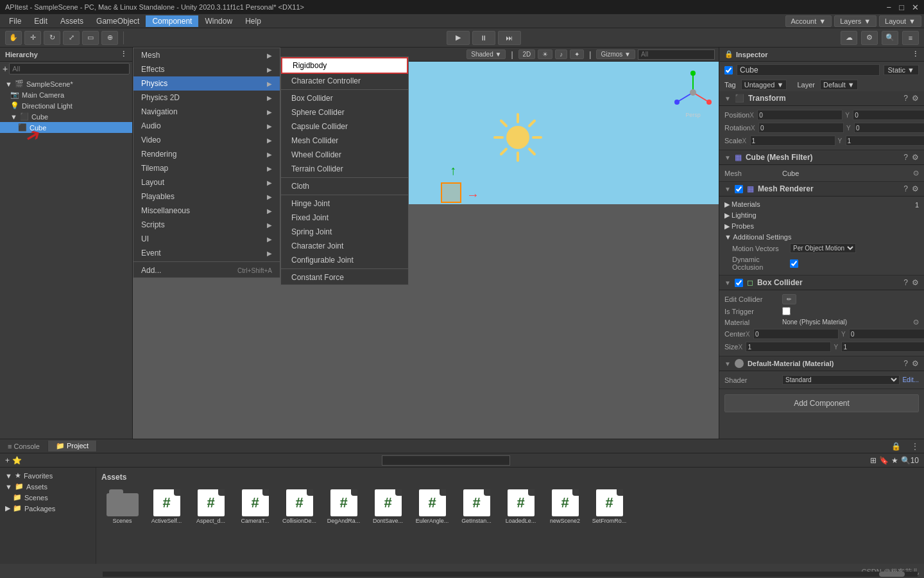 This screenshot has width=924, height=578. What do you see at coordinates (15, 21) in the screenshot?
I see `menu-file: File` at bounding box center [15, 21].